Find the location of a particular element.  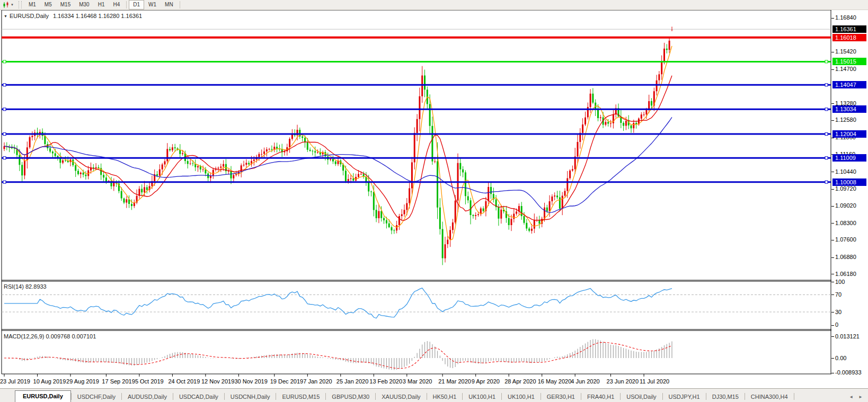

macd-histogram is located at coordinates (338, 355).